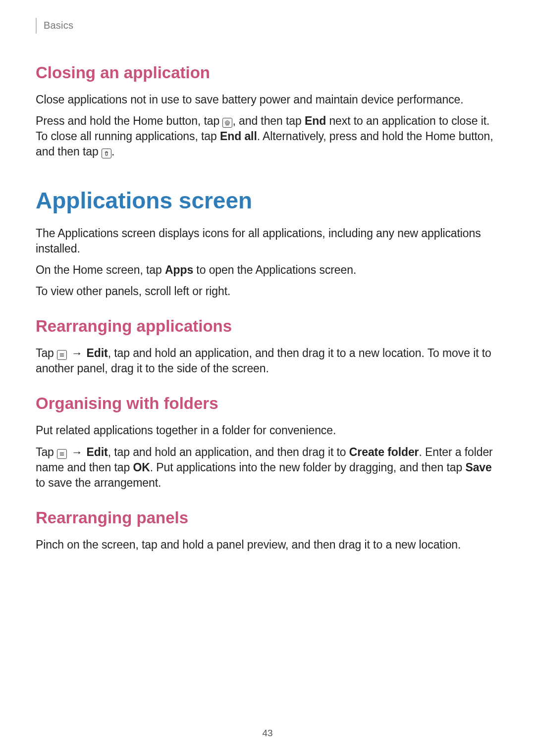 This screenshot has width=535, height=756. What do you see at coordinates (268, 347) in the screenshot?
I see `section-rearranging-applications: Rearranging applications Tap → Edit, tap…` at bounding box center [268, 347].